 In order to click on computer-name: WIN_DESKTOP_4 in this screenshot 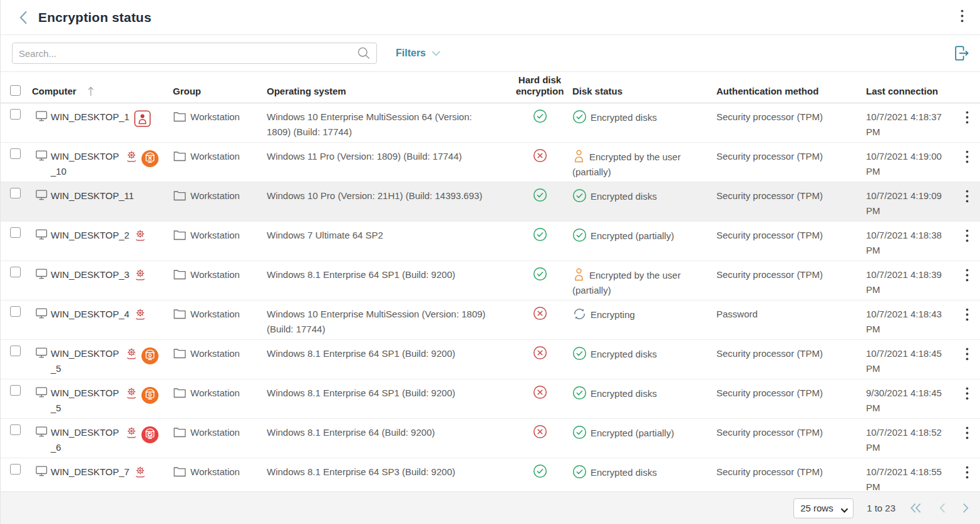, I will do `click(90, 314)`.